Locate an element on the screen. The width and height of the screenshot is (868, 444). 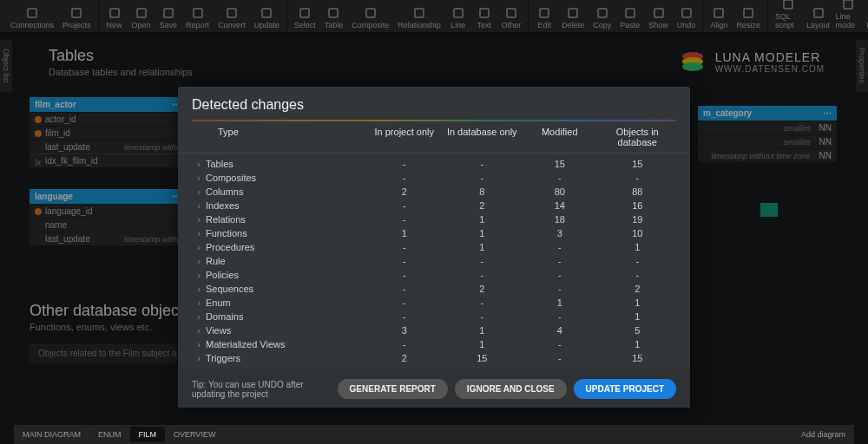
ignore-close-button: IGNORE AND CLOSE is located at coordinates (510, 388).